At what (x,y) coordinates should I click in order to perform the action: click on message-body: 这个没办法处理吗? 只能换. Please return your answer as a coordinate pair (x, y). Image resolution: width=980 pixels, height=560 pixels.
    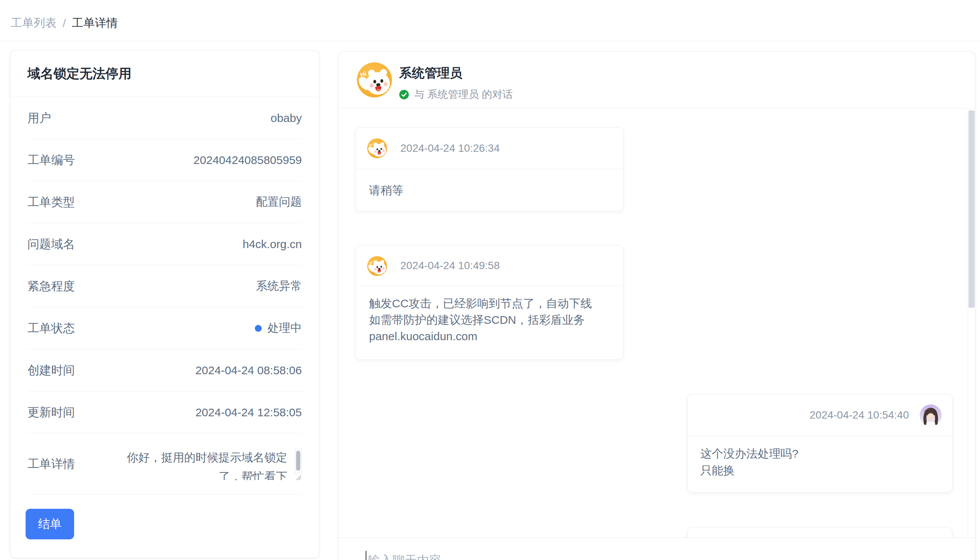
    Looking at the image, I should click on (820, 458).